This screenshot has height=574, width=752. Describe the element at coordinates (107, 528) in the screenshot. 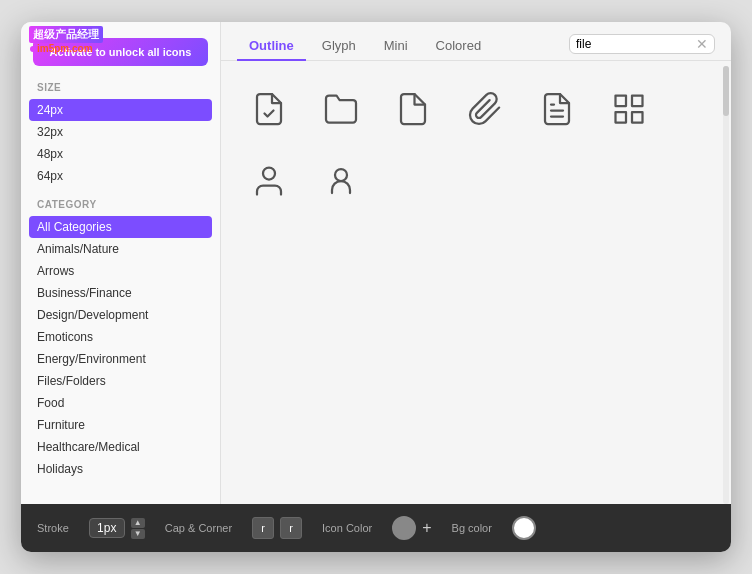

I see `stroke-value: 1px` at that location.